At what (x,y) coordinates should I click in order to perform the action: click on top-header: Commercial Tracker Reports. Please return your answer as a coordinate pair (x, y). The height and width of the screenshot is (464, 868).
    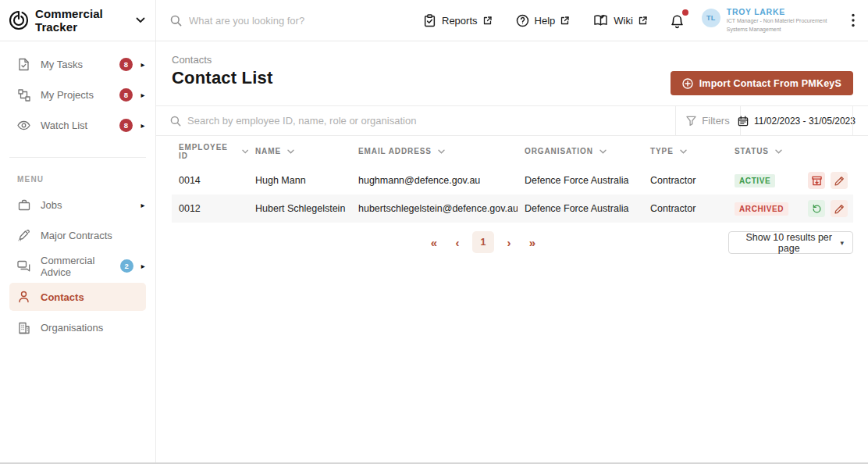
    Looking at the image, I should click on (434, 20).